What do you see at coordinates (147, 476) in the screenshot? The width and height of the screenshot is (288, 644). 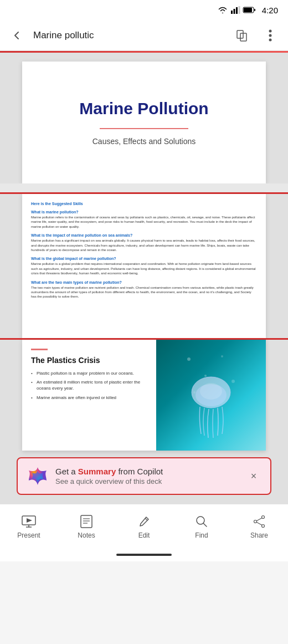 I see `copilot-text: Get a Summary from Copilot See a quick o…` at bounding box center [147, 476].